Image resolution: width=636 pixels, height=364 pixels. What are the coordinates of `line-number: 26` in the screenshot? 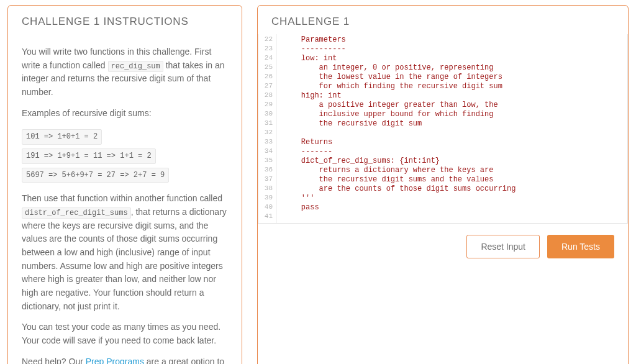 It's located at (267, 77).